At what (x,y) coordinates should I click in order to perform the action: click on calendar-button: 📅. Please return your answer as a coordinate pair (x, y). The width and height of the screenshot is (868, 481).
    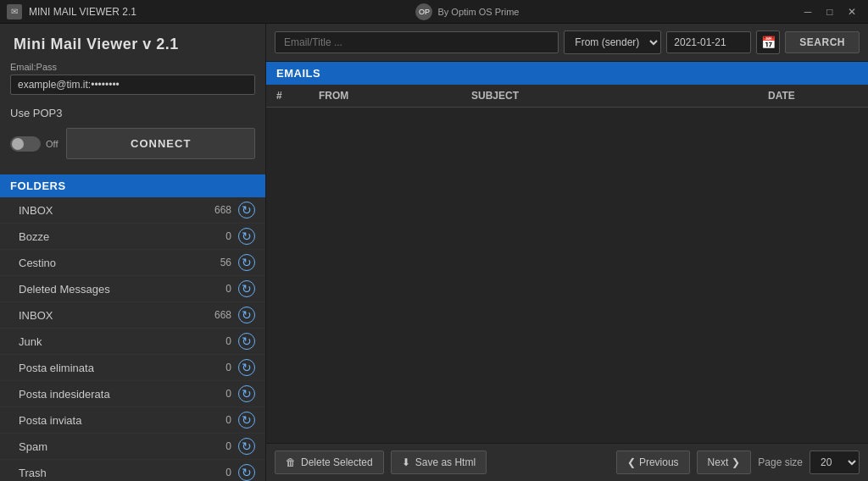
    Looking at the image, I should click on (768, 42).